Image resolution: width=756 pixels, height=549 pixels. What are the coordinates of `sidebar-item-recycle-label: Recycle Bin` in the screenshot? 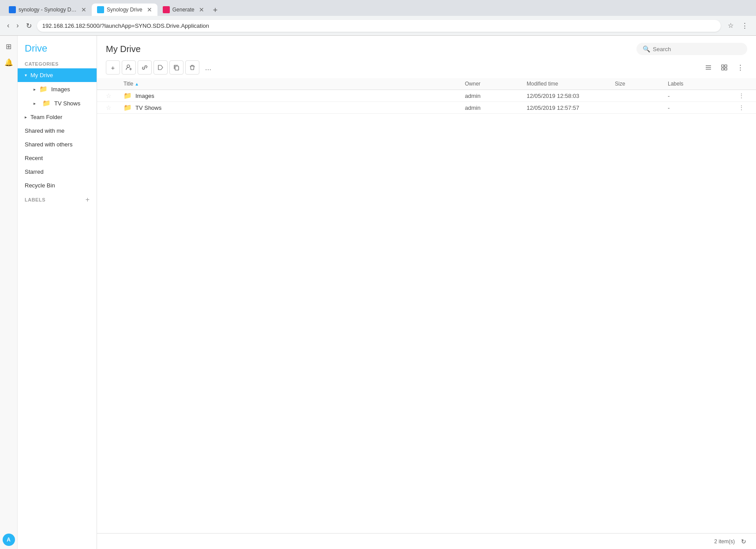 It's located at (40, 185).